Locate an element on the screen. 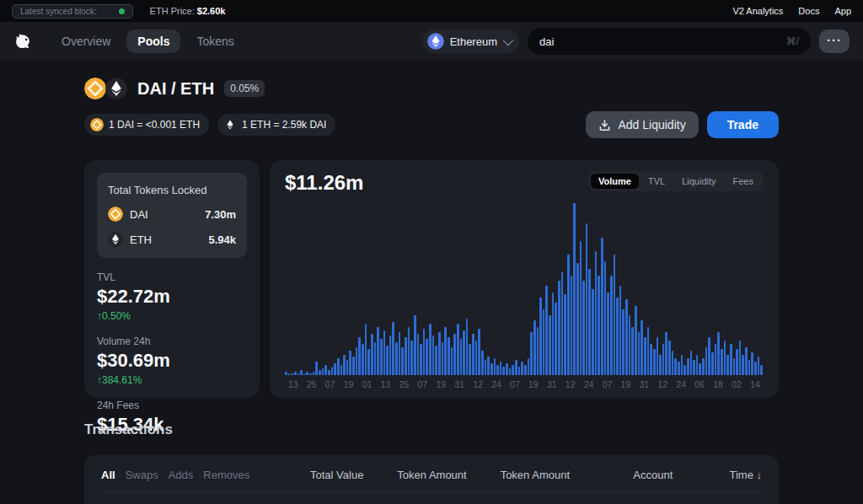  add-liquidity-button: Add Liquidity is located at coordinates (642, 125).